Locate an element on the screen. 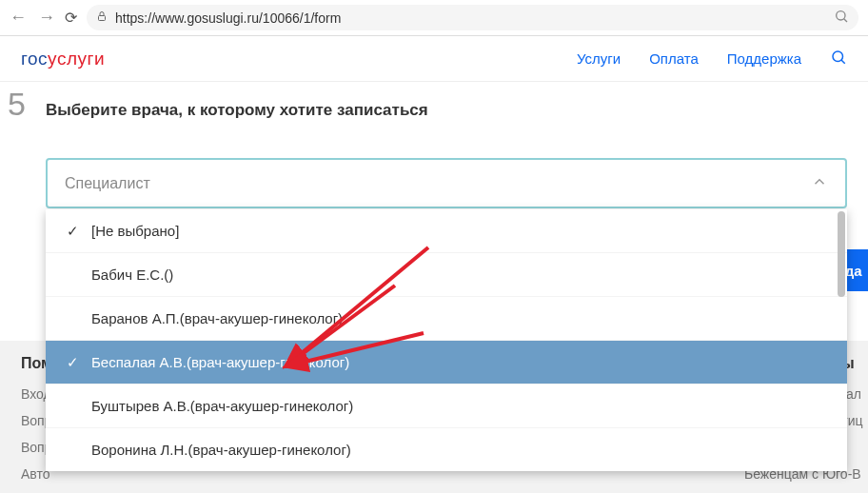 This screenshot has width=868, height=493. nav-support: Поддержка is located at coordinates (764, 59).